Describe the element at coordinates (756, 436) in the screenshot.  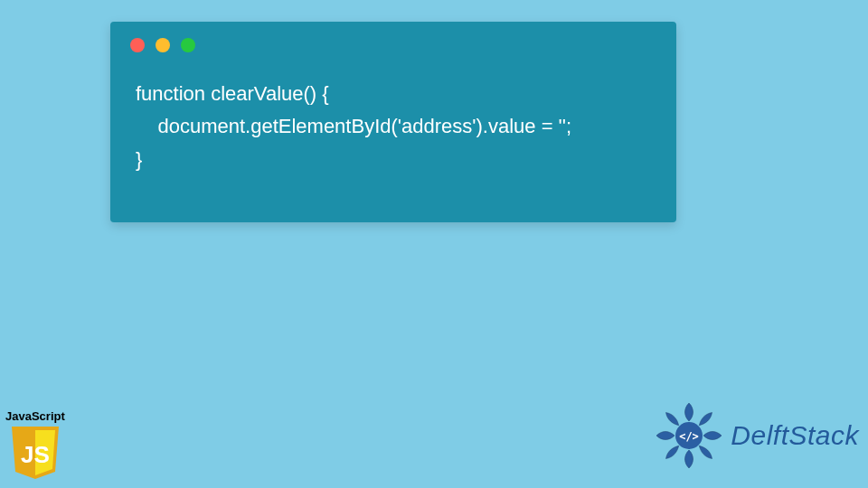
I see `brand-wrap: </> DelftStack` at that location.